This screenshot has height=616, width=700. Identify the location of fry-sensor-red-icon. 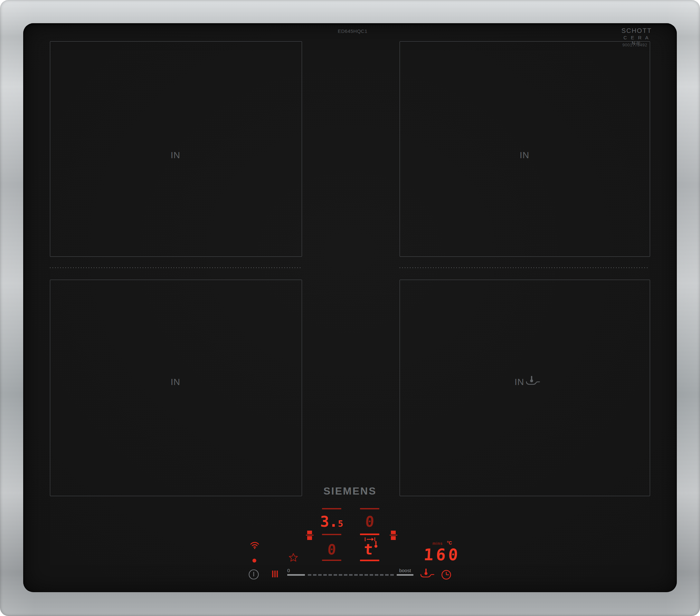
(426, 570).